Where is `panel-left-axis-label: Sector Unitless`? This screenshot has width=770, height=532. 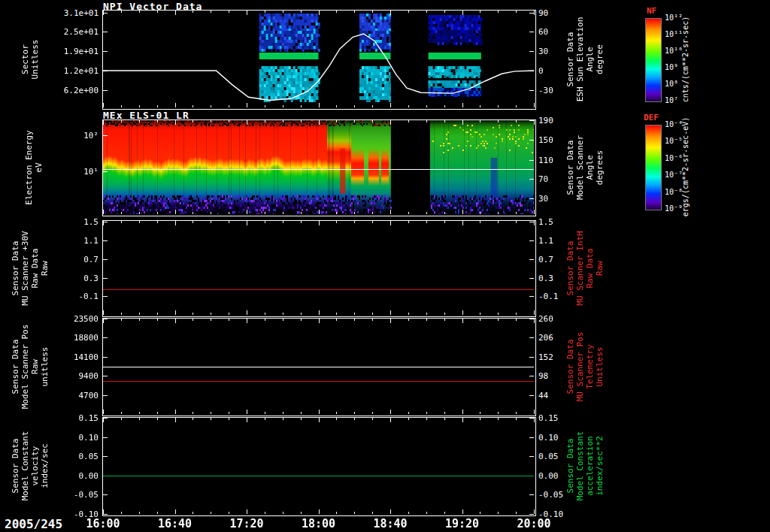 panel-left-axis-label: Sector Unitless is located at coordinates (30, 59).